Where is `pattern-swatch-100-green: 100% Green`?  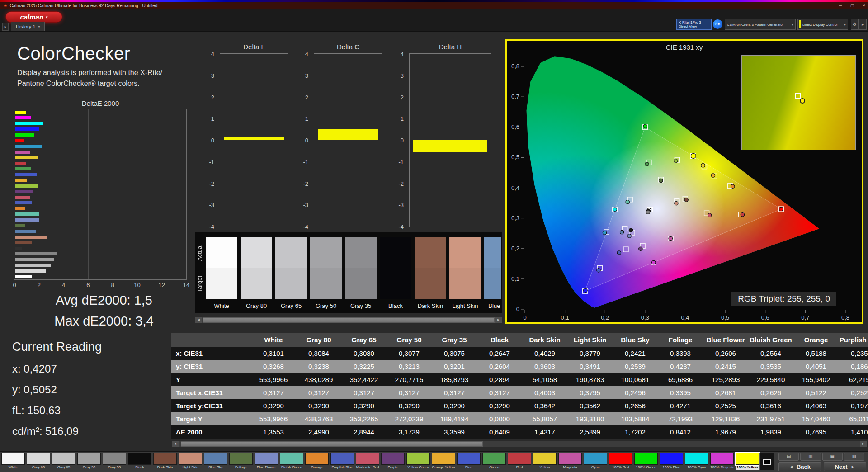
pattern-swatch-100-green: 100% Green is located at coordinates (646, 462).